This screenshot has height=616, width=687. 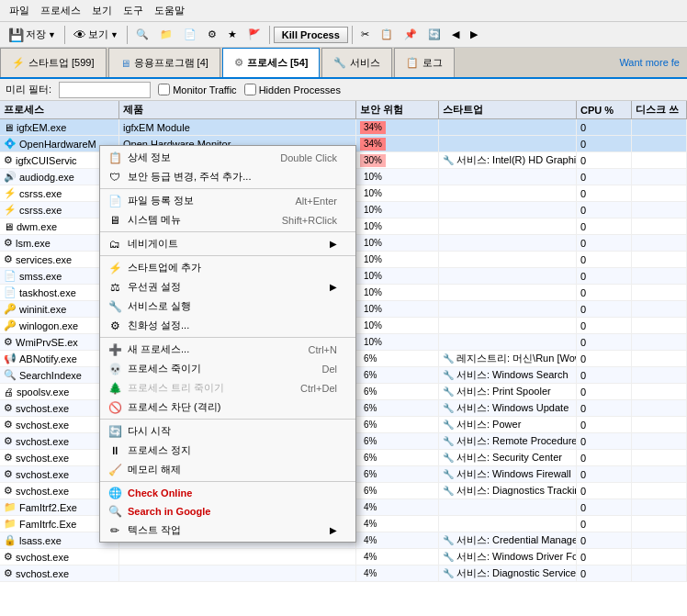 I want to click on toolbar-icon-11: ◀, so click(x=456, y=35).